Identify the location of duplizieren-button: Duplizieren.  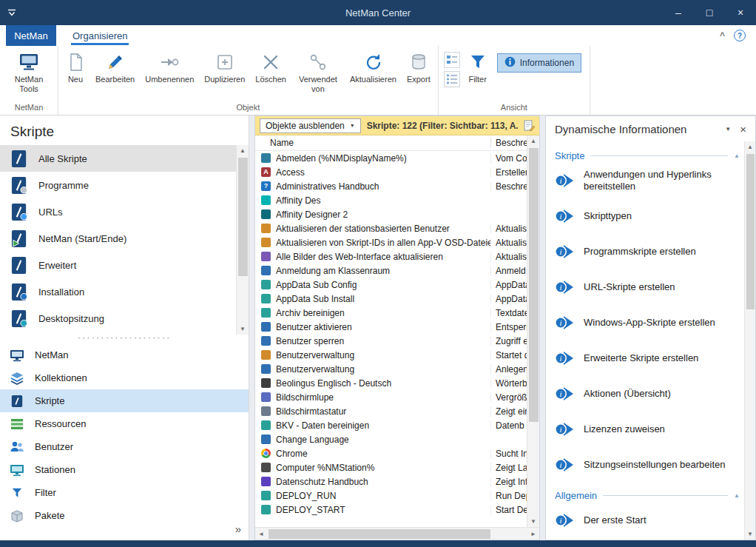
(225, 67).